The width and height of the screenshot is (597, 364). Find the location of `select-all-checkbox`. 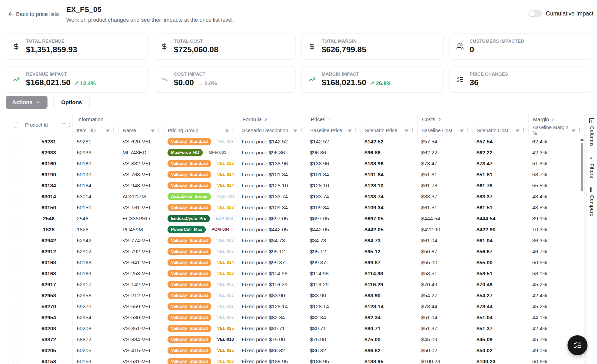

select-all-checkbox is located at coordinates (16, 125).